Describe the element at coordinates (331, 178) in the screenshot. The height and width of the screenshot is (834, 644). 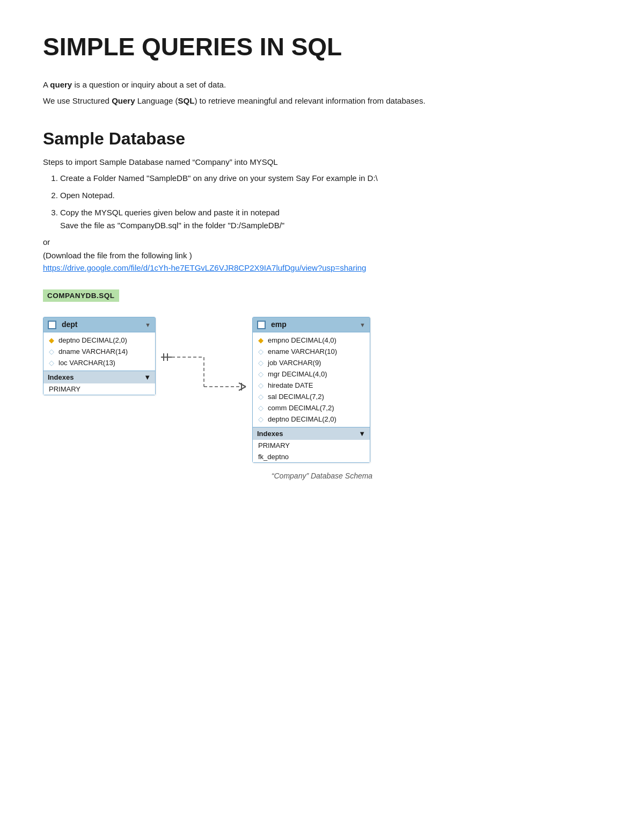
I see `step-1: Create a Folder Named "SampleDB" on any …` at that location.